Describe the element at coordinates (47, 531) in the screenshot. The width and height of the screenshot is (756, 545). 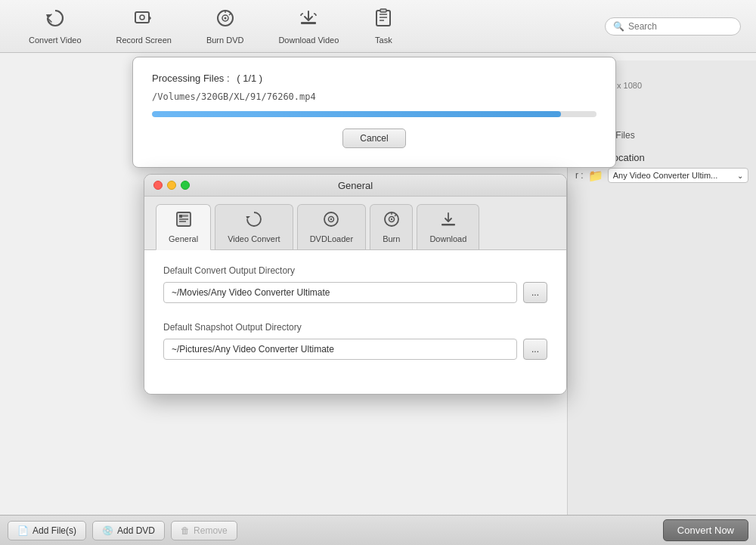
I see `add-files-button: 📄 Add File(s)` at that location.